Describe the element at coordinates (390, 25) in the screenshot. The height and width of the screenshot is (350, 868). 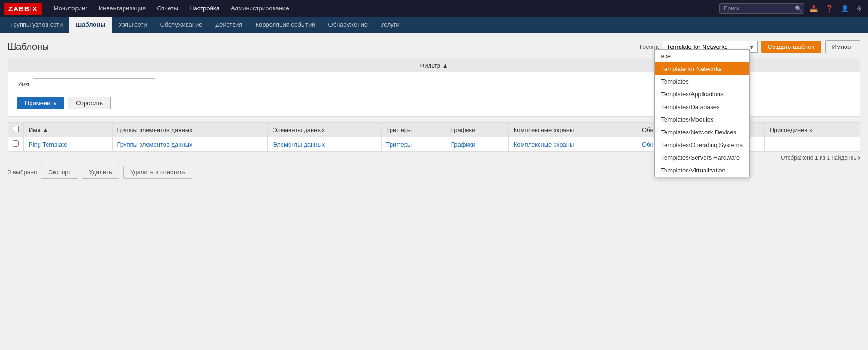
I see `subnav-services: Услуги` at that location.